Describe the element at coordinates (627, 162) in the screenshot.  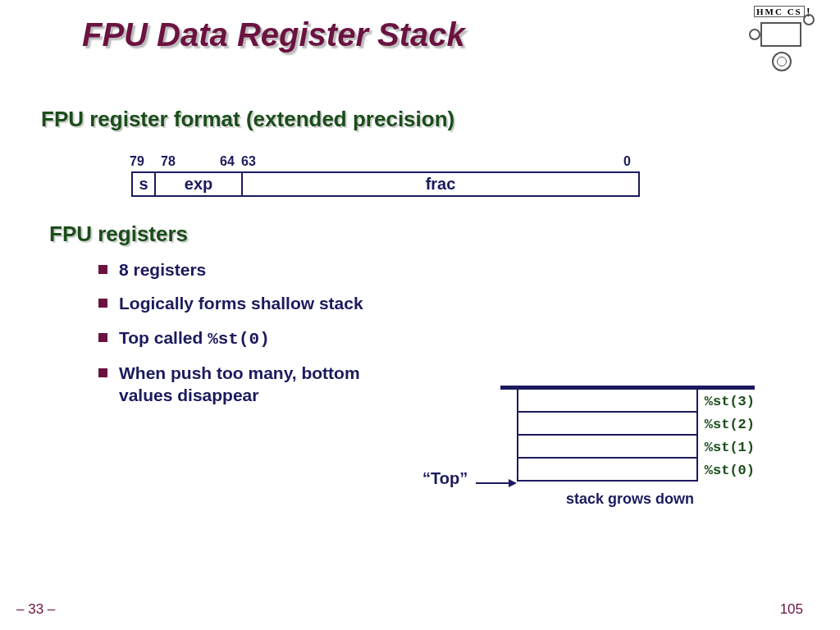
I see `bit-0: 0` at that location.